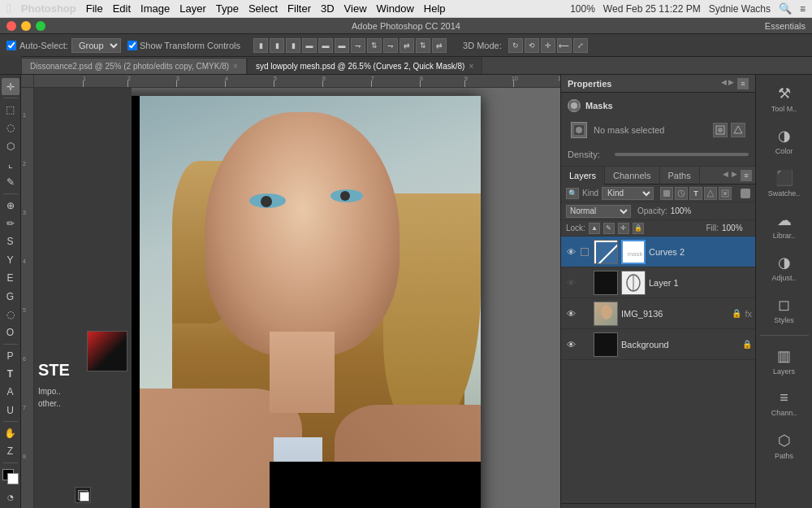  I want to click on menu-help: Help, so click(435, 8).